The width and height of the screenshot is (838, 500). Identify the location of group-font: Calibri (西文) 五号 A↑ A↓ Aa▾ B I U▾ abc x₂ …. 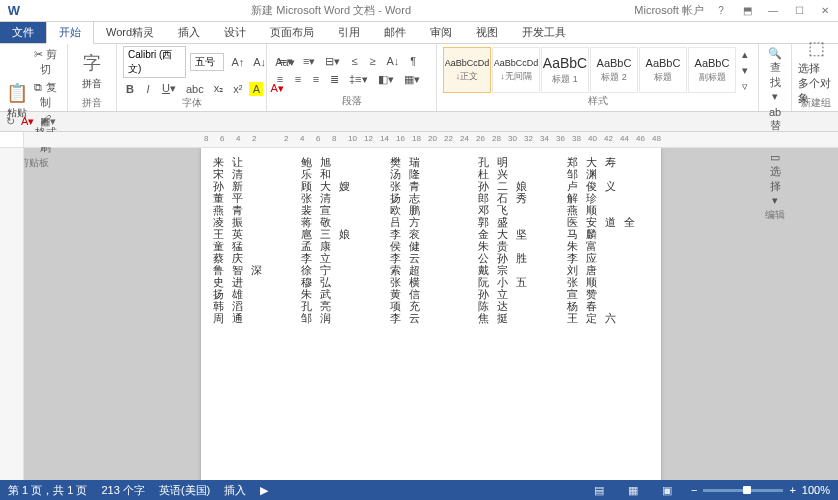
(192, 78).